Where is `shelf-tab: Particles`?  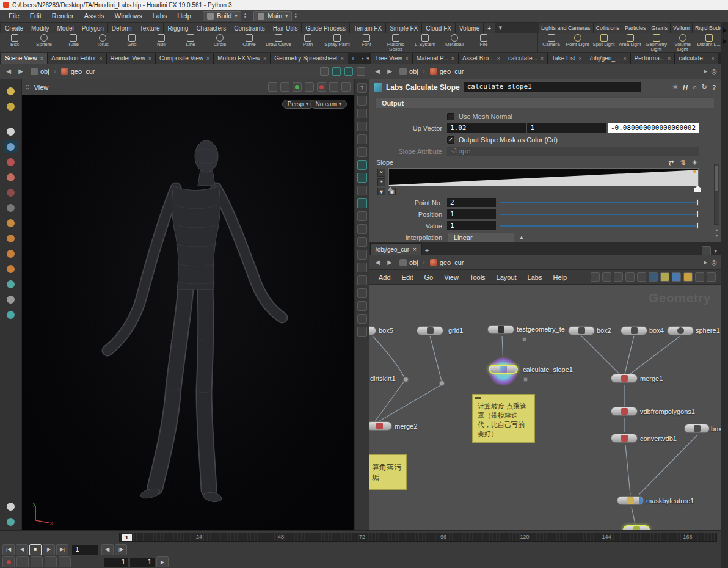
shelf-tab: Particles is located at coordinates (636, 28).